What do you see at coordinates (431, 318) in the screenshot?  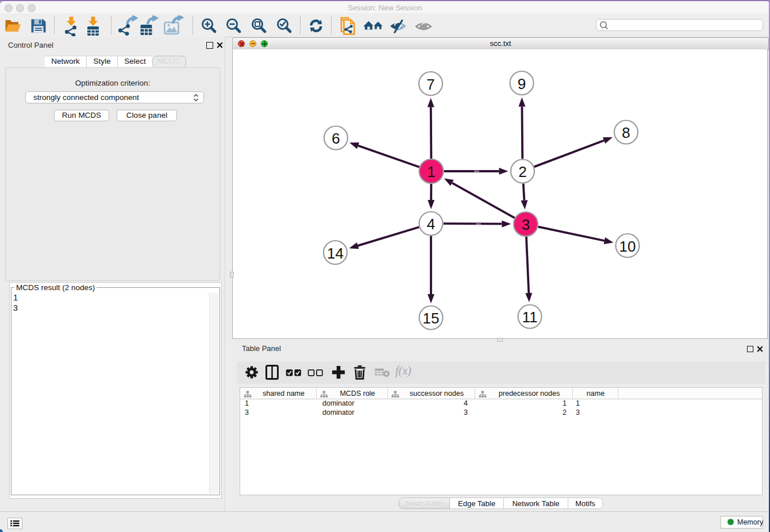 I see `svg-text: 15` at bounding box center [431, 318].